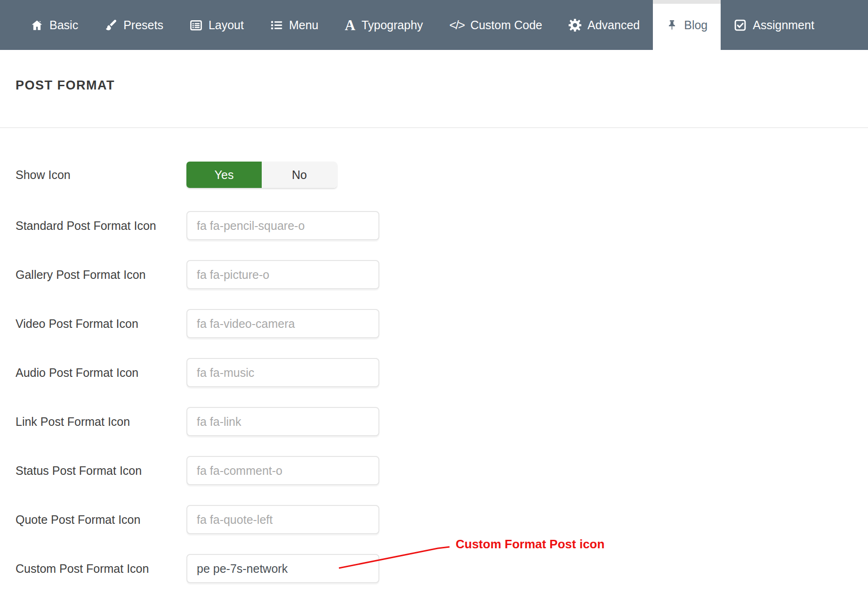  What do you see at coordinates (101, 422) in the screenshot?
I see `field-label: Link Post Format Icon` at bounding box center [101, 422].